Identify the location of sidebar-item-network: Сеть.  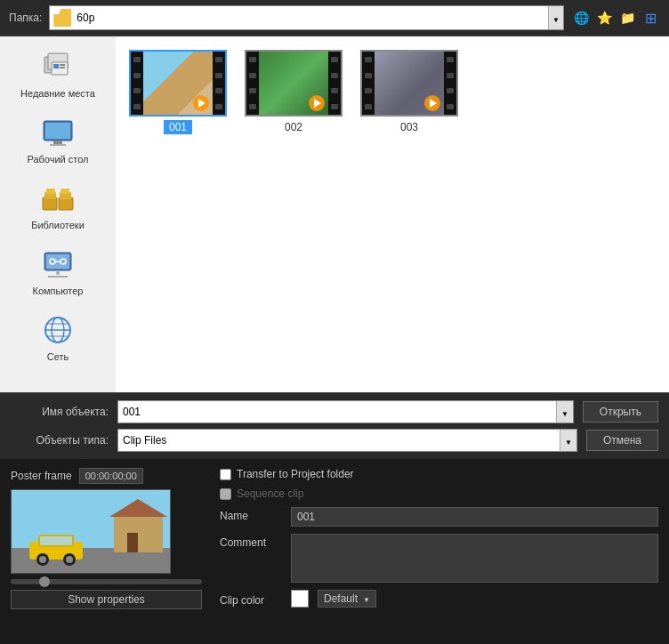
(58, 337).